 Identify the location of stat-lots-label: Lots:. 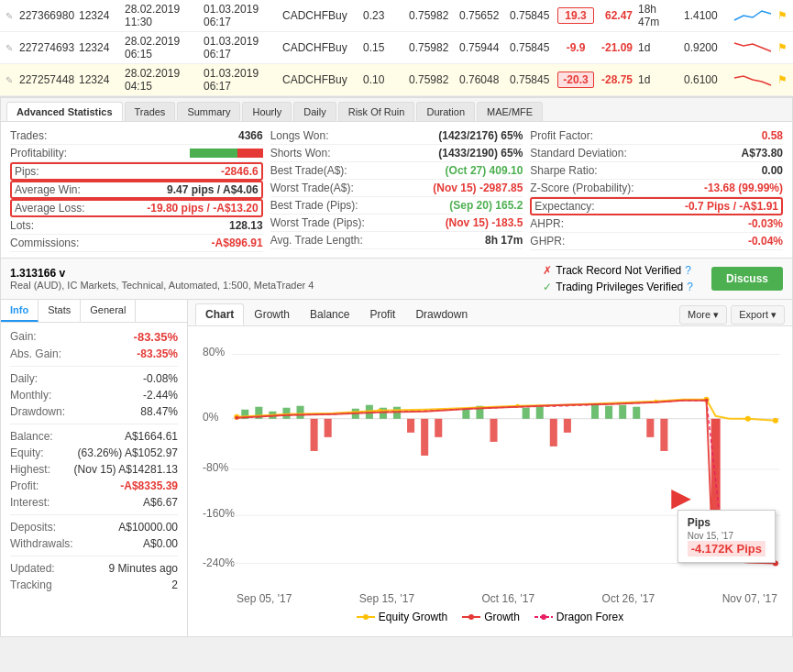
(22, 226).